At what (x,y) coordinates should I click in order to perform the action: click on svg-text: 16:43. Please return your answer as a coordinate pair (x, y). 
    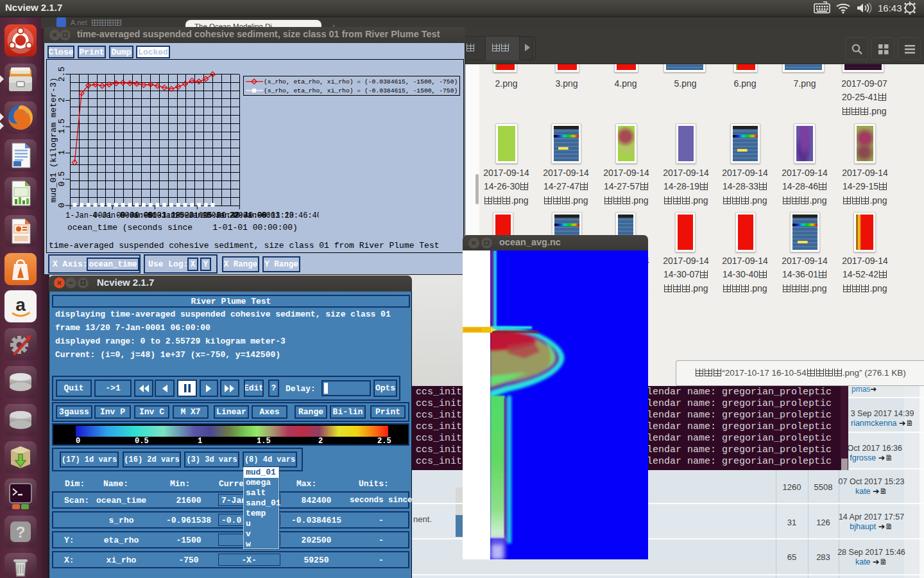
    Looking at the image, I should click on (890, 8).